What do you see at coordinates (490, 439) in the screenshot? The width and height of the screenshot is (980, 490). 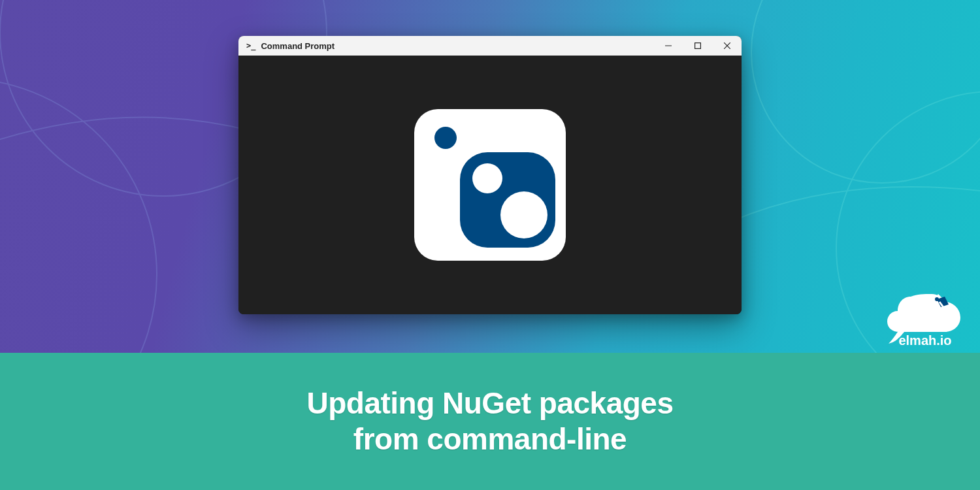 I see `caption-line-2: from command-line` at bounding box center [490, 439].